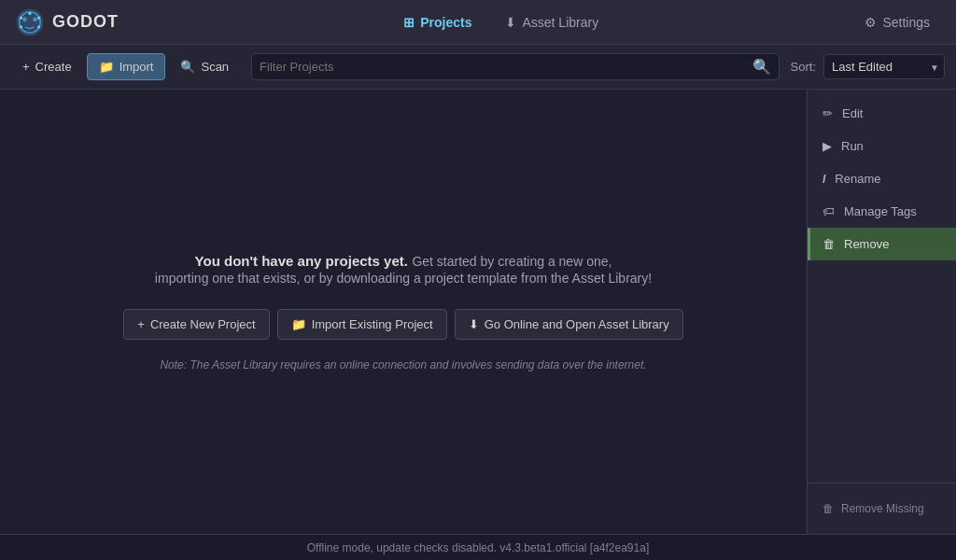 The height and width of the screenshot is (560, 956). I want to click on empty-message-bold: You don't have any projects yet., so click(302, 261).